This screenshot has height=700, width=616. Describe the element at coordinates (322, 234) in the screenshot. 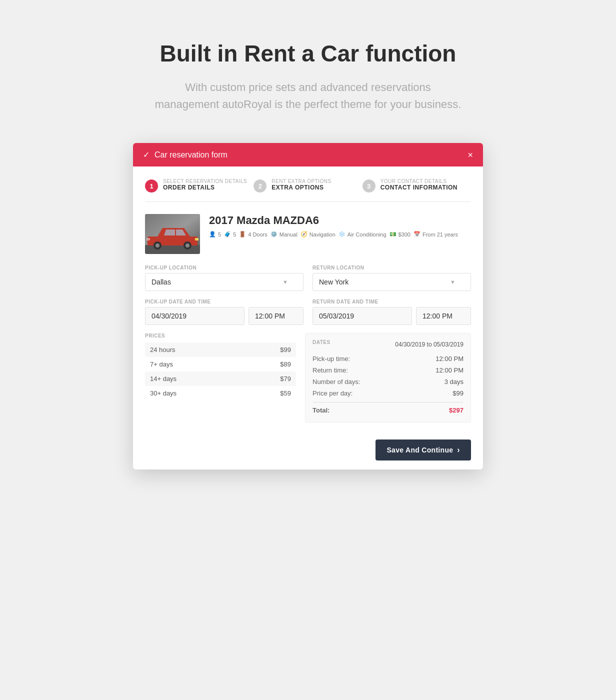

I see `feature-text: Navigation` at that location.